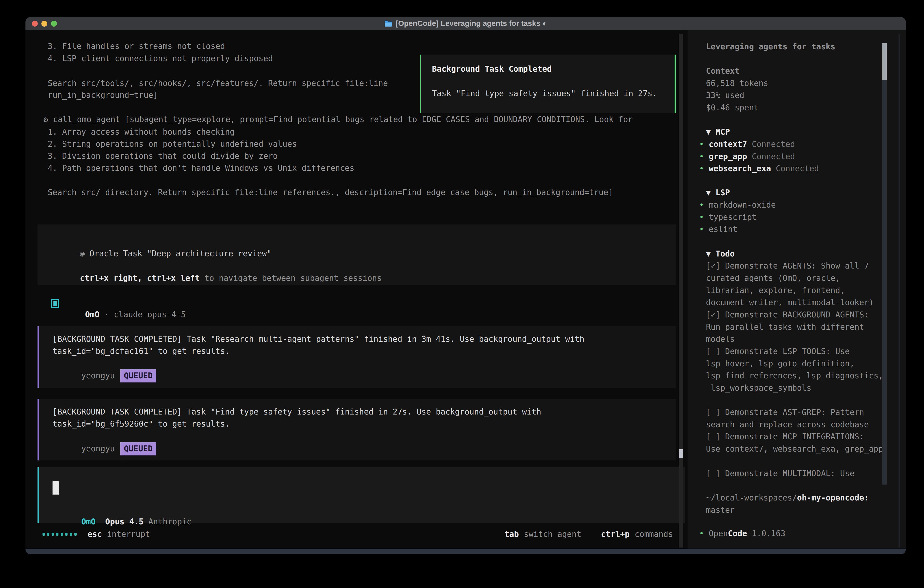  Describe the element at coordinates (160, 58) in the screenshot. I see `scrollback-line: 4. LSP client connections not properly d…` at that location.